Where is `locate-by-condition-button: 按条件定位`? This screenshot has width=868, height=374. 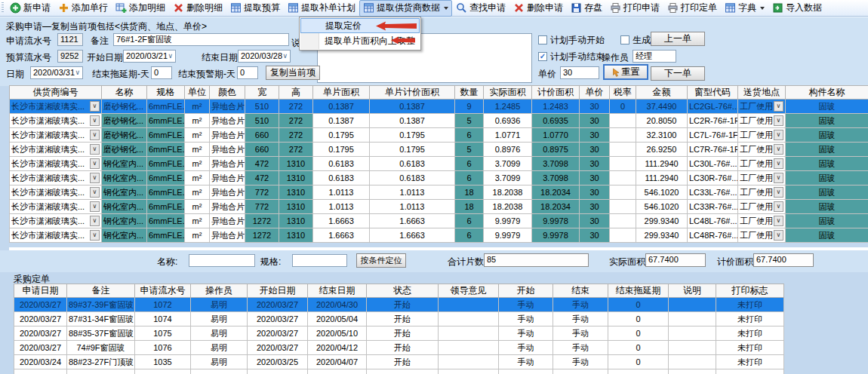 locate-by-condition-button: 按条件定位 is located at coordinates (381, 261).